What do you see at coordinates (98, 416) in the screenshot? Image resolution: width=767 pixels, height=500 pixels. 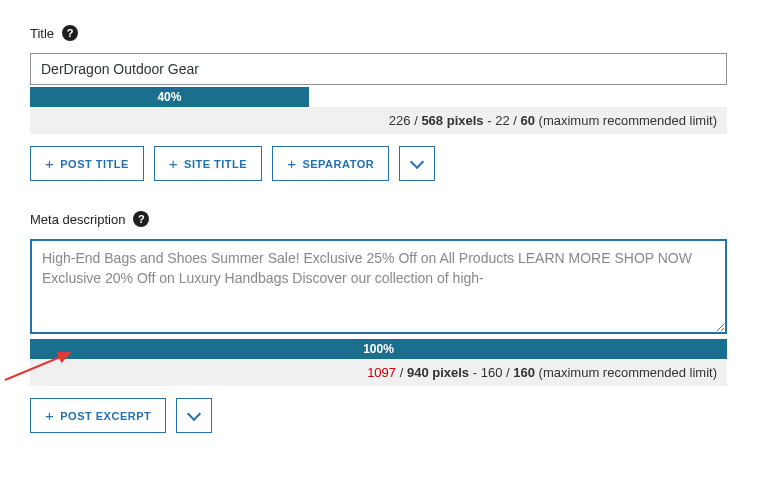 I see `post-excerpt-button: + POST EXCERPT` at bounding box center [98, 416].